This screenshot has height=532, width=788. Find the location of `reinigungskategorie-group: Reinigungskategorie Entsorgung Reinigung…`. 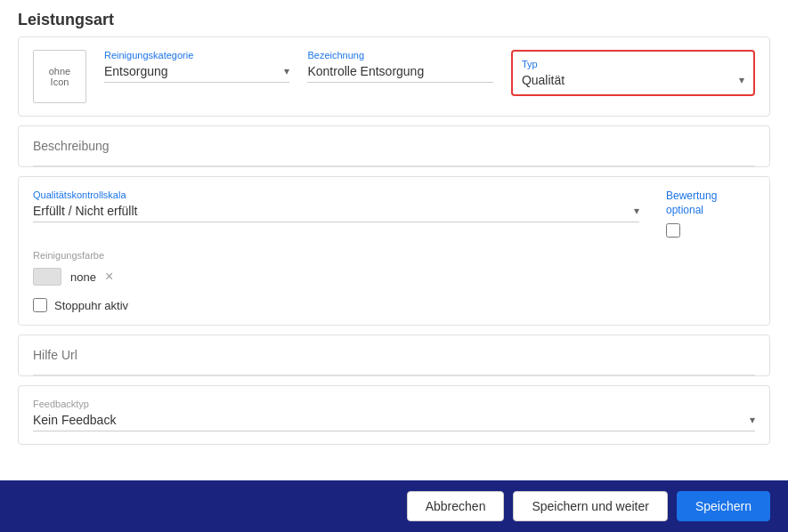

reinigungskategorie-group: Reinigungskategorie Entsorgung Reinigung… is located at coordinates (197, 66).